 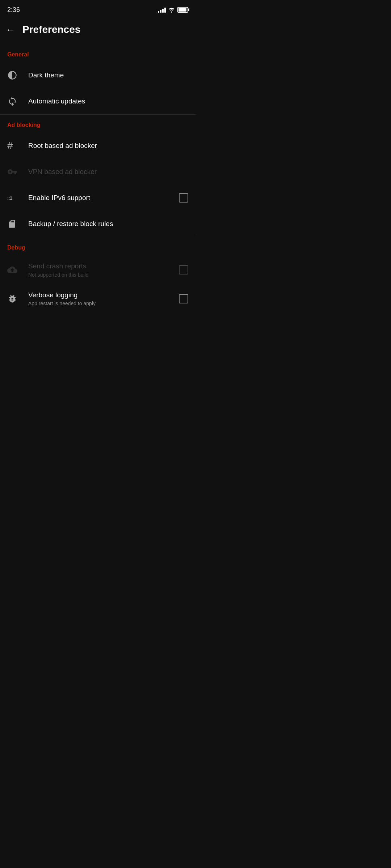 I want to click on page-title: Preferences, so click(x=51, y=30).